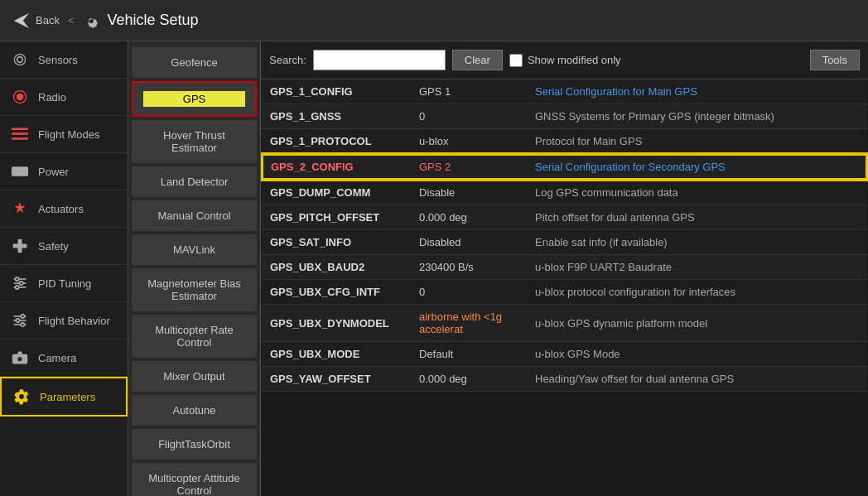 Image resolution: width=868 pixels, height=496 pixels. Describe the element at coordinates (64, 247) in the screenshot. I see `sidebar-item-safety: Safety` at that location.